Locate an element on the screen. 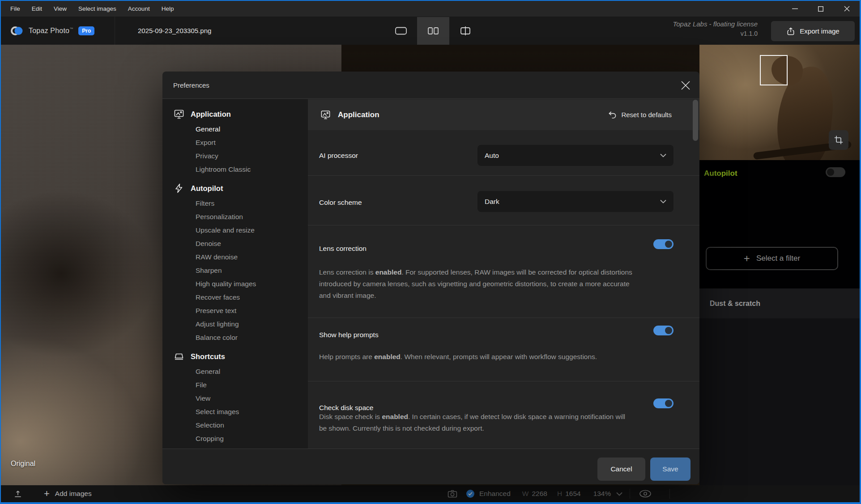  view-split-button is located at coordinates (433, 31).